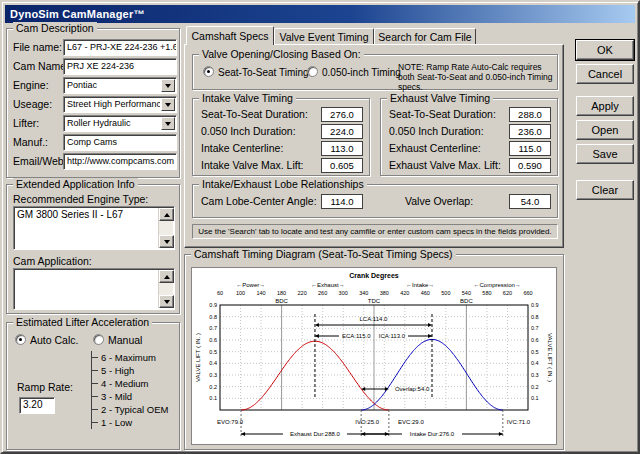 Image resolution: width=640 pixels, height=454 pixels. I want to click on manual-radio, so click(98, 340).